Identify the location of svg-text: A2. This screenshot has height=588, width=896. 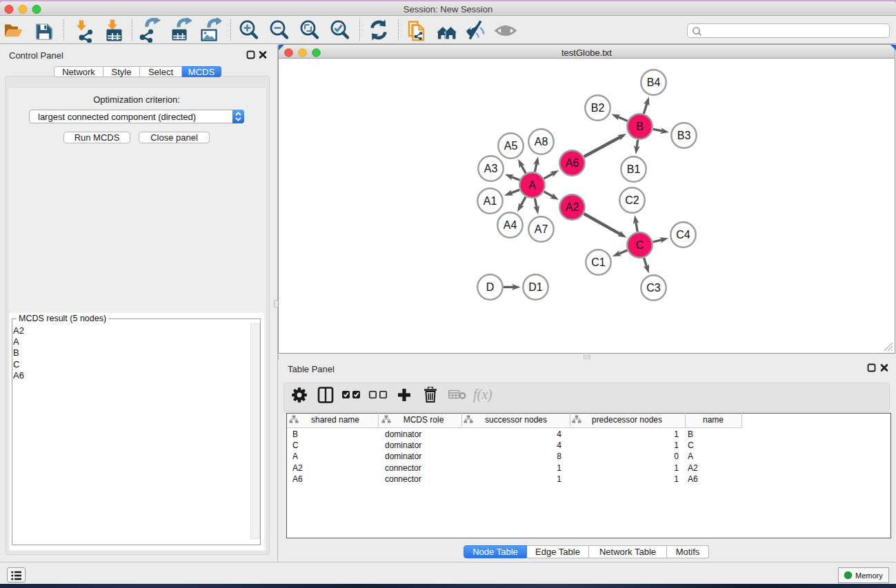
(573, 207).